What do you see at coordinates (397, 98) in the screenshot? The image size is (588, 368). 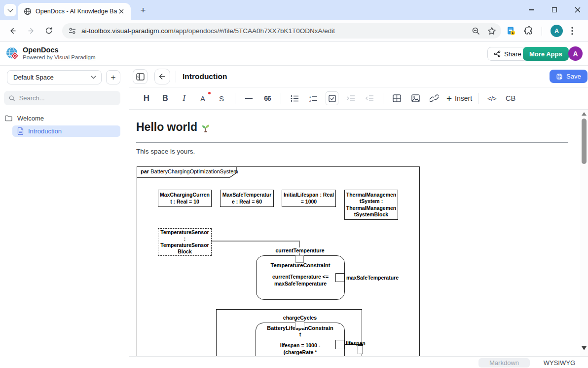 I see `table-icon` at bounding box center [397, 98].